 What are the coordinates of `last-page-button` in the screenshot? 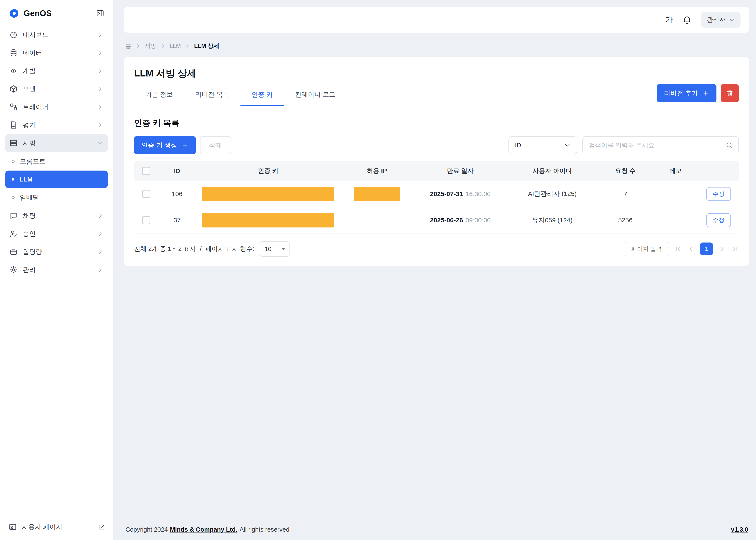 It's located at (735, 249).